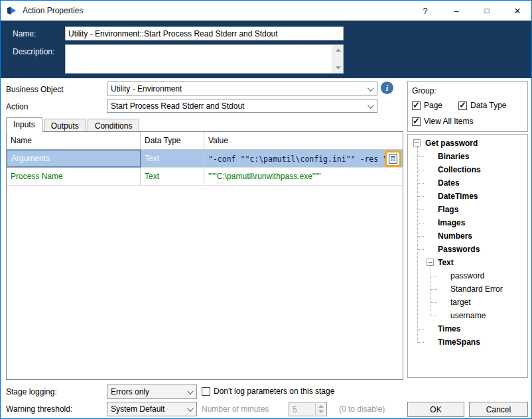 This screenshot has height=419, width=532. What do you see at coordinates (274, 391) in the screenshot?
I see `dont-log-label: Don't log parameters on this stage` at bounding box center [274, 391].